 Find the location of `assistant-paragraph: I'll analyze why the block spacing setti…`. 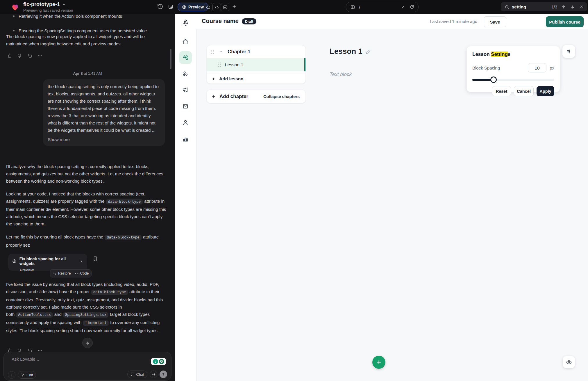

assistant-paragraph: I'll analyze why the block spacing setti… is located at coordinates (86, 174).